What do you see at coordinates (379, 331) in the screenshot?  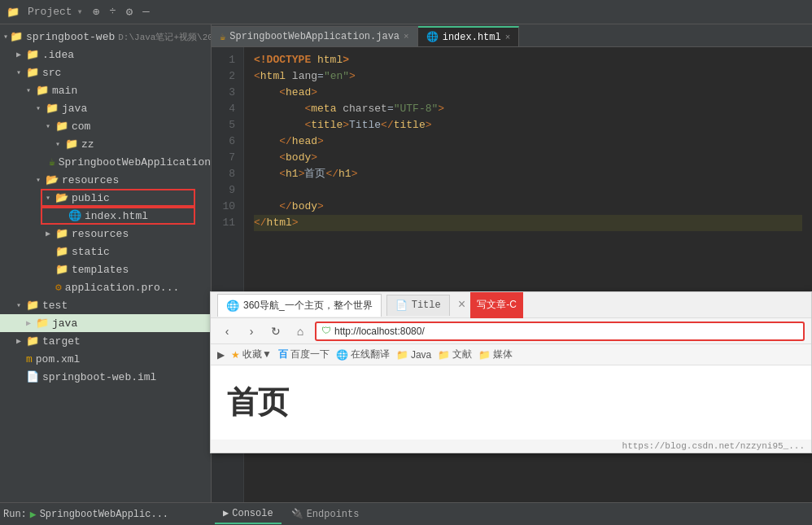 I see `browser-address-text: http://localhost:8080/` at bounding box center [379, 331].